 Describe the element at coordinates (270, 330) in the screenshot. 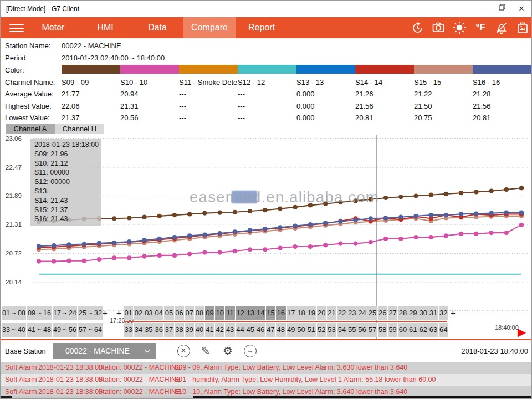

I see `channel-button-47: 47` at that location.